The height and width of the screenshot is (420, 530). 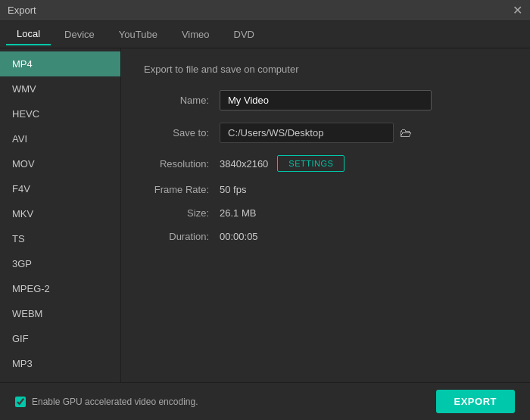 What do you see at coordinates (182, 189) in the screenshot?
I see `frame-rate-label: Frame Rate:` at bounding box center [182, 189].